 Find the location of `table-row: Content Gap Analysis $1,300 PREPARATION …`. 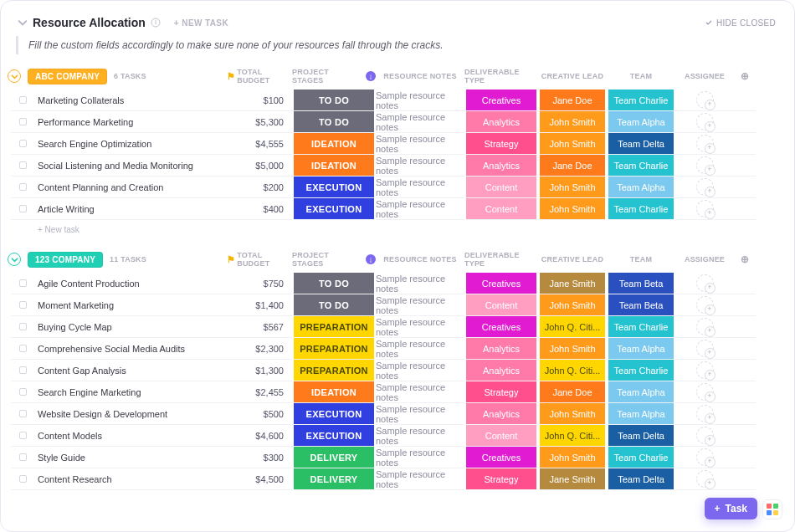

table-row: Content Gap Analysis $1,300 PREPARATION … is located at coordinates (398, 371).